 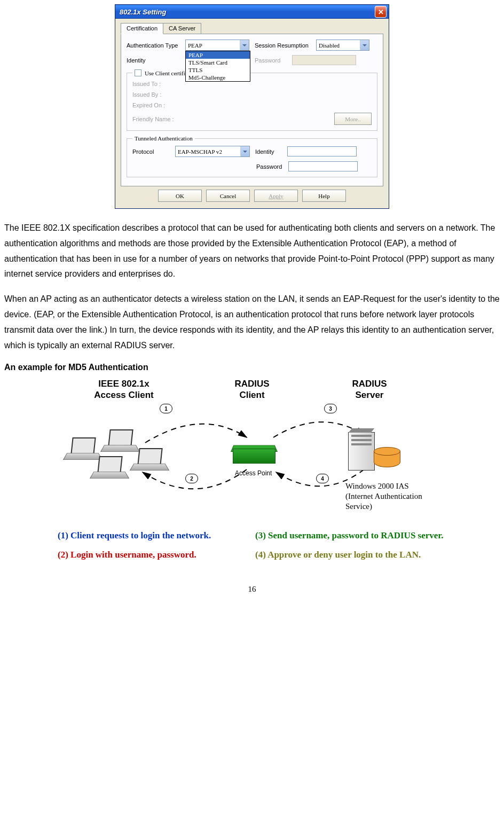 What do you see at coordinates (162, 84) in the screenshot?
I see `issued-to-label: Issued To :` at bounding box center [162, 84].